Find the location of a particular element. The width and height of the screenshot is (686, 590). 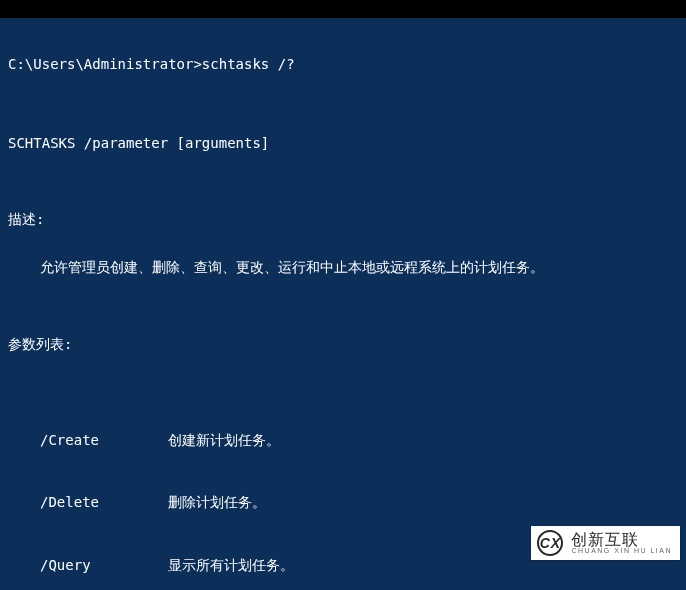

param-name: /Delete is located at coordinates (104, 502).